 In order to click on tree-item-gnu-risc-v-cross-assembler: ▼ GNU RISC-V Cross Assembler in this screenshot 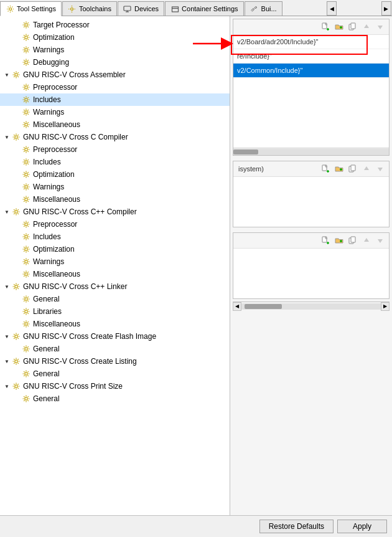, I will do `click(114, 75)`.